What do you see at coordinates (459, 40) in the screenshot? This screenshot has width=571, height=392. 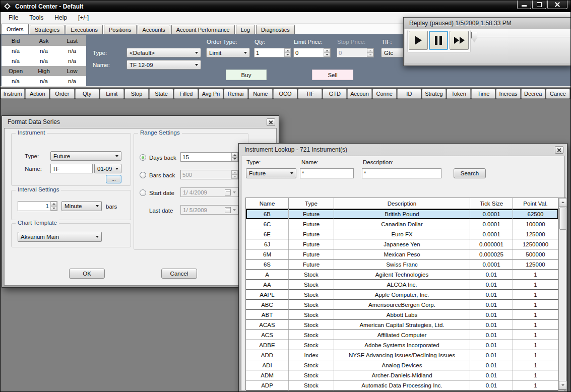 I see `fast-forward-button` at bounding box center [459, 40].